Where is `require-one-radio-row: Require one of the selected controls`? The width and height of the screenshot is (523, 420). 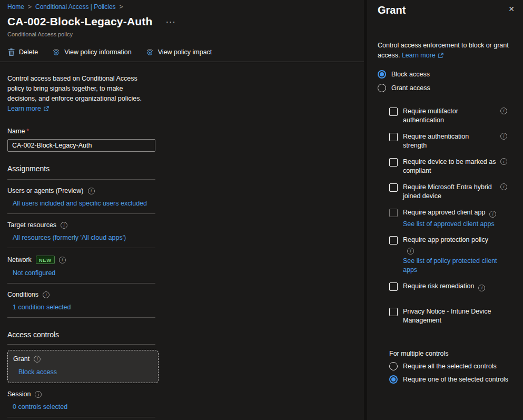
require-one-radio-row: Require one of the selected controls is located at coordinates (452, 379).